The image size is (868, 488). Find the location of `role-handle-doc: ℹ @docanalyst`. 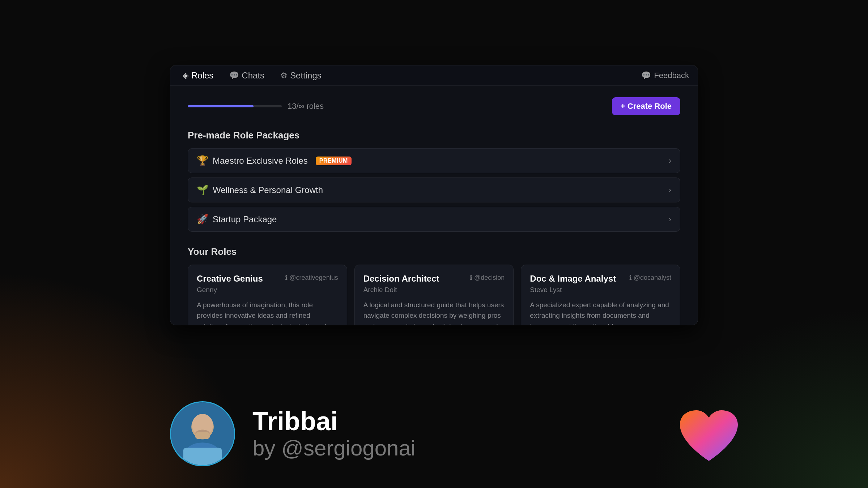

role-handle-doc: ℹ @docanalyst is located at coordinates (650, 278).